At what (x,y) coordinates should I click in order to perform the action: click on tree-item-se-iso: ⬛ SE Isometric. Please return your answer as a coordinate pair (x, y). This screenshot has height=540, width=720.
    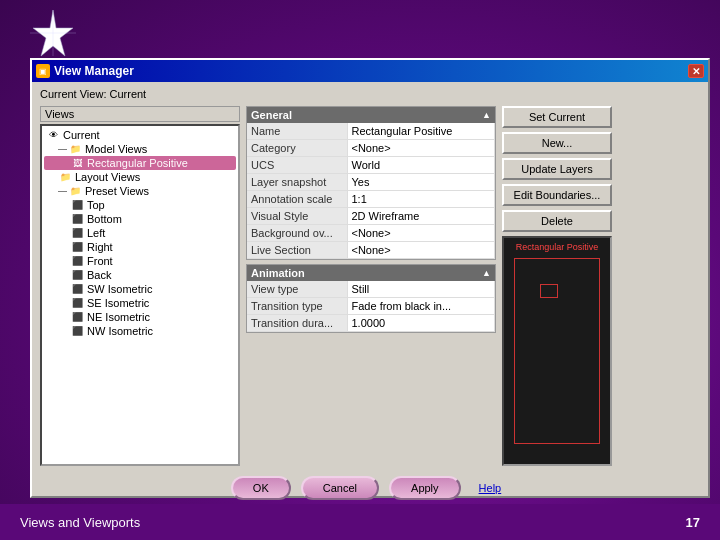
    Looking at the image, I should click on (140, 303).